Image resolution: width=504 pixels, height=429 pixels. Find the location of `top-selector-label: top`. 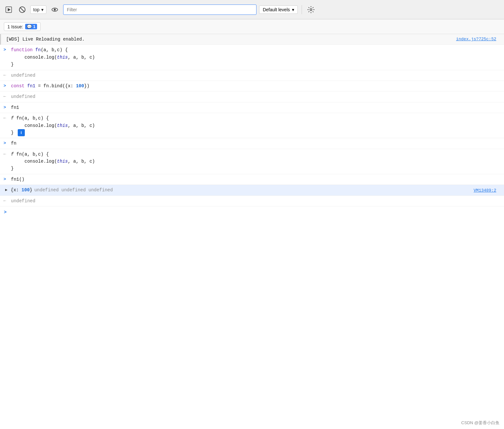

top-selector-label: top is located at coordinates (36, 10).